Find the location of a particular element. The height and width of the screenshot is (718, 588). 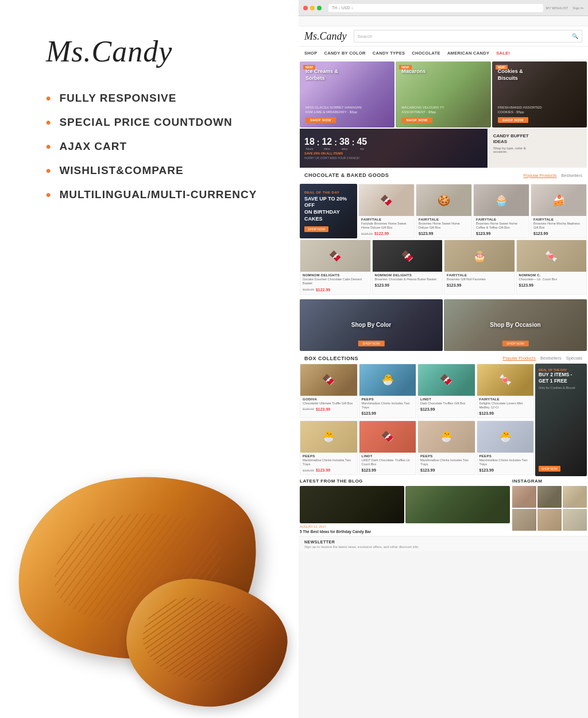

product-name-8: Chocolate— Lb. Count Box is located at coordinates (552, 279).